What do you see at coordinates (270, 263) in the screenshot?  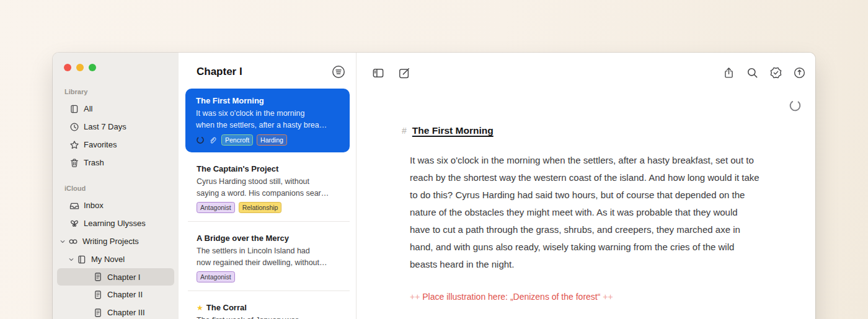 I see `note-preview-line: now regained their dwelling, without…` at bounding box center [270, 263].